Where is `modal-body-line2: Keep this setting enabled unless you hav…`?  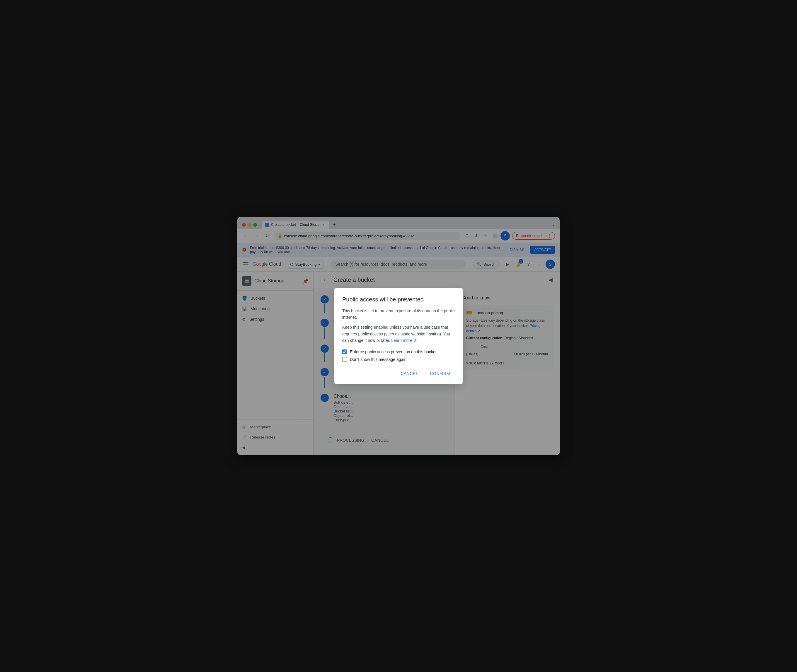
modal-body-line2: Keep this setting enabled unless you hav… is located at coordinates (398, 334).